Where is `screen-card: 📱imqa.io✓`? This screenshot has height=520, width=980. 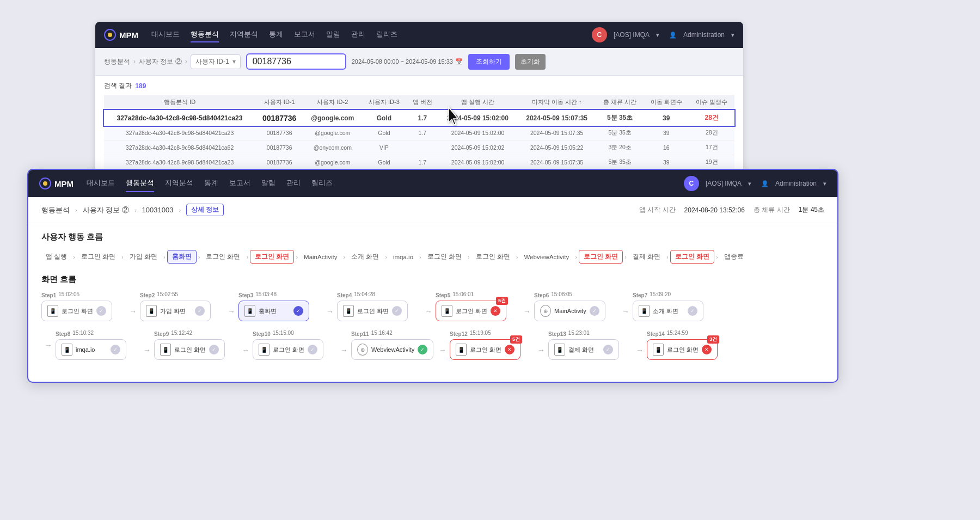
screen-card: 📱imqa.io✓ is located at coordinates (91, 350).